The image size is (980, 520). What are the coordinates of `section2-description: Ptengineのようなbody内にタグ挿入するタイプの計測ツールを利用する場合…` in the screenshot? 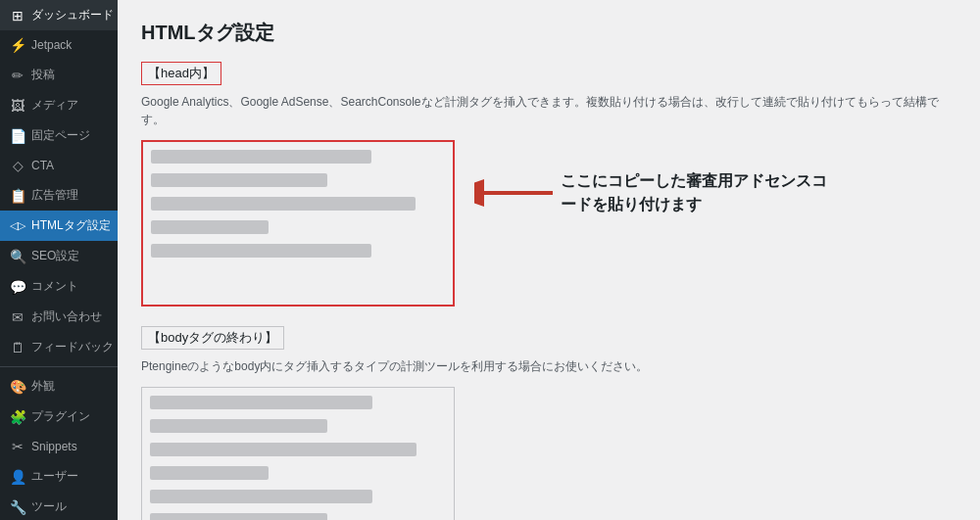 It's located at (549, 366).